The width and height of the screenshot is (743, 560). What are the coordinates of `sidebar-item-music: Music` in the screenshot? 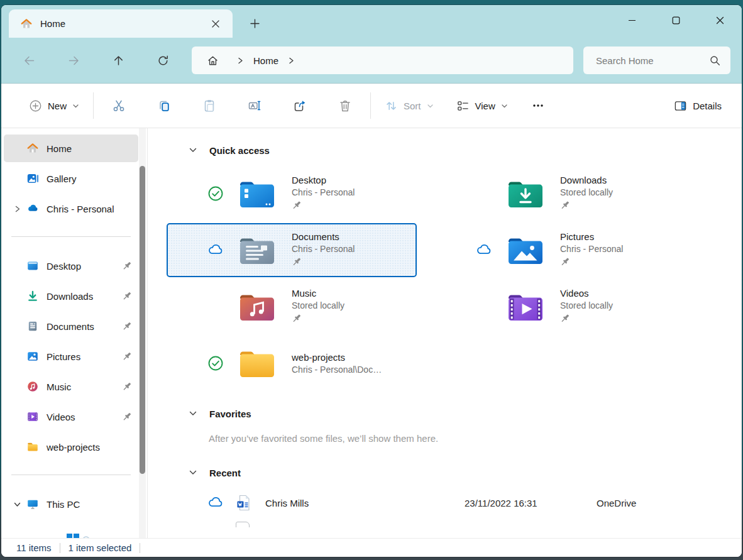 It's located at (71, 387).